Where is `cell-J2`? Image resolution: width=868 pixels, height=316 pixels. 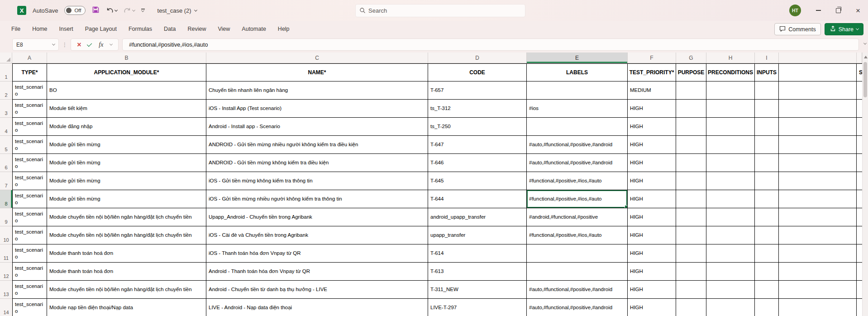 cell-J2 is located at coordinates (818, 91).